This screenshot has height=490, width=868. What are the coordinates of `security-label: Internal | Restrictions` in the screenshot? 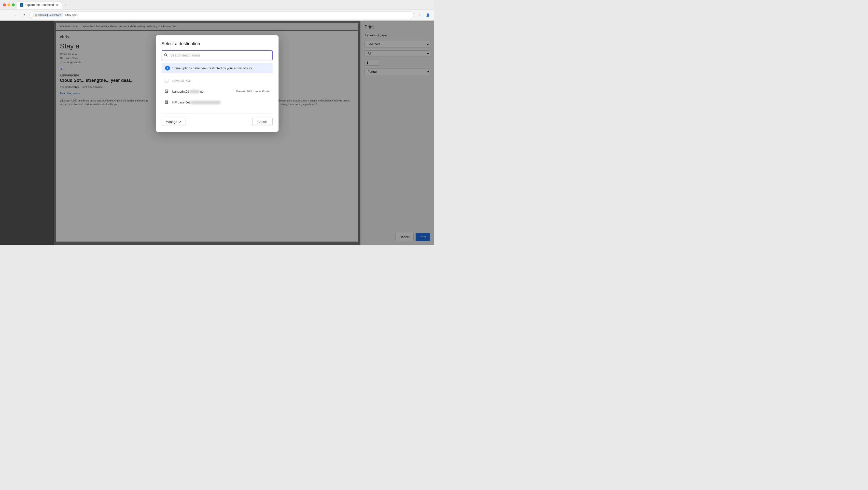 It's located at (50, 15).